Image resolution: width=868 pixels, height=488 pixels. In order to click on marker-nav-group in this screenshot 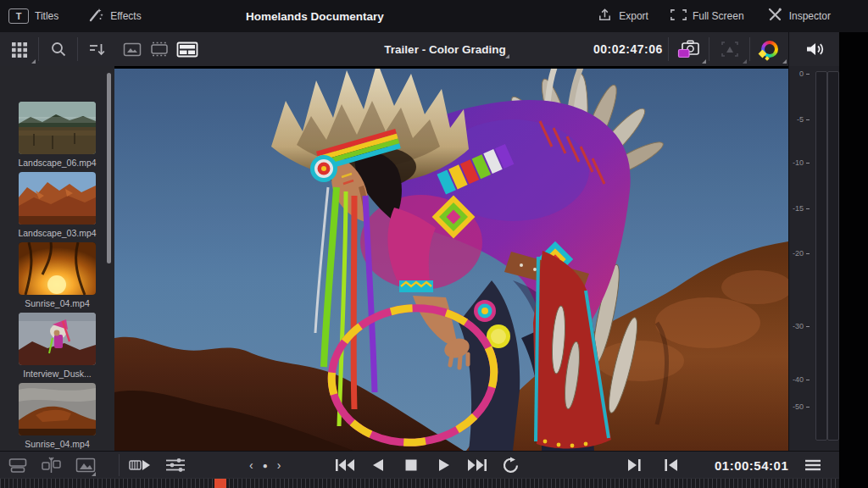, I will do `click(653, 465)`.